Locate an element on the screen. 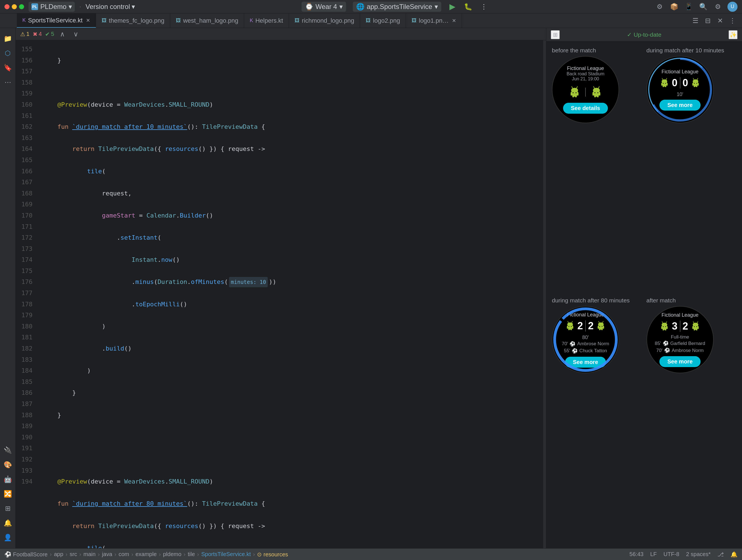  title-bar: PL PLDemo ▾ · Version control ▾ ⌚ Wear 4… is located at coordinates (371, 7).